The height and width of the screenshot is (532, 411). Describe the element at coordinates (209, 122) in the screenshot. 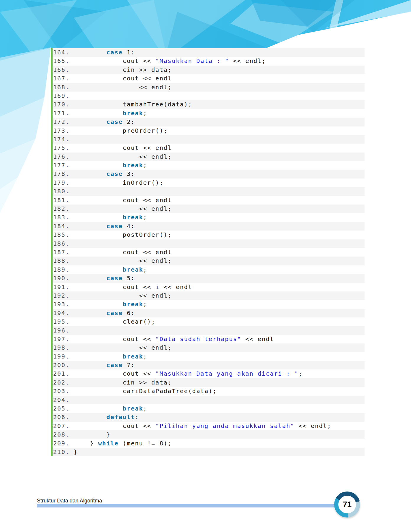

I see `code-line: 172. case 2:` at that location.